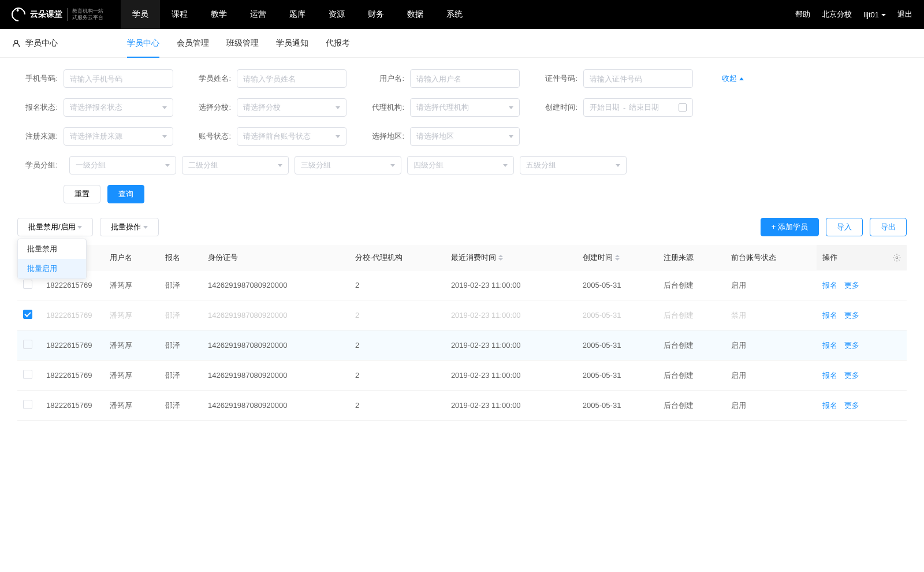 The height and width of the screenshot is (572, 924). What do you see at coordinates (573, 165) in the screenshot?
I see `group-select: 五级分组` at bounding box center [573, 165].